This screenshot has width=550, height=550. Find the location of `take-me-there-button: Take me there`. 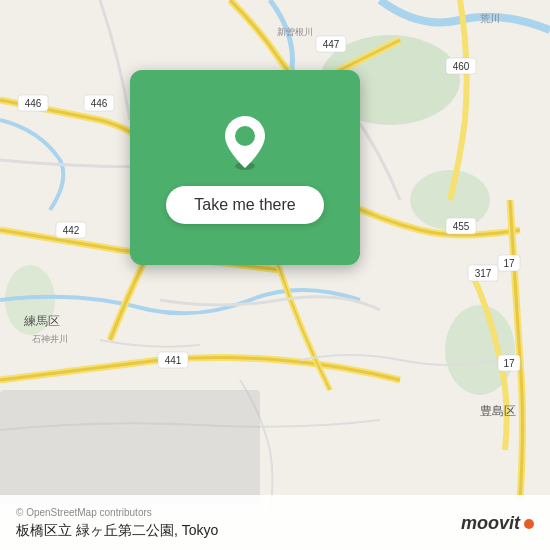

take-me-there-button: Take me there is located at coordinates (244, 205).